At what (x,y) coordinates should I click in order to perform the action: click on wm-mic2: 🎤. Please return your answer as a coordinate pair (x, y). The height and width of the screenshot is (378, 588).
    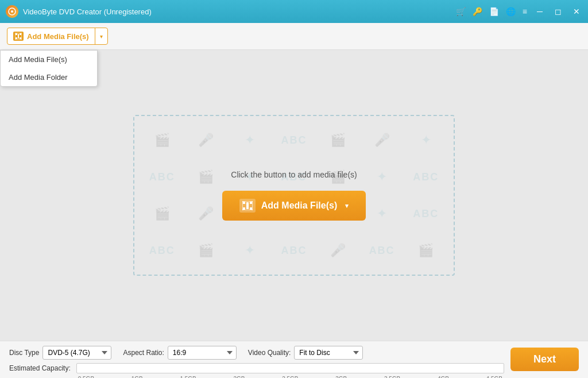
    Looking at the image, I should click on (382, 140).